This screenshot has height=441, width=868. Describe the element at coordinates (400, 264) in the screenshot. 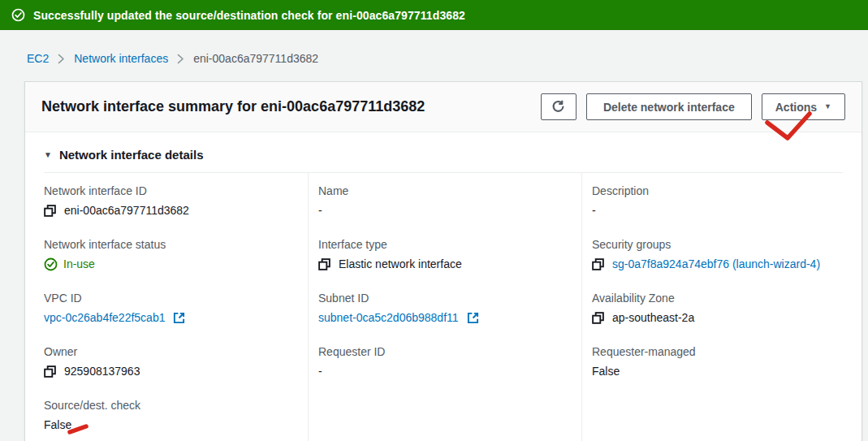

I see `field-value: Elastic network interface` at that location.